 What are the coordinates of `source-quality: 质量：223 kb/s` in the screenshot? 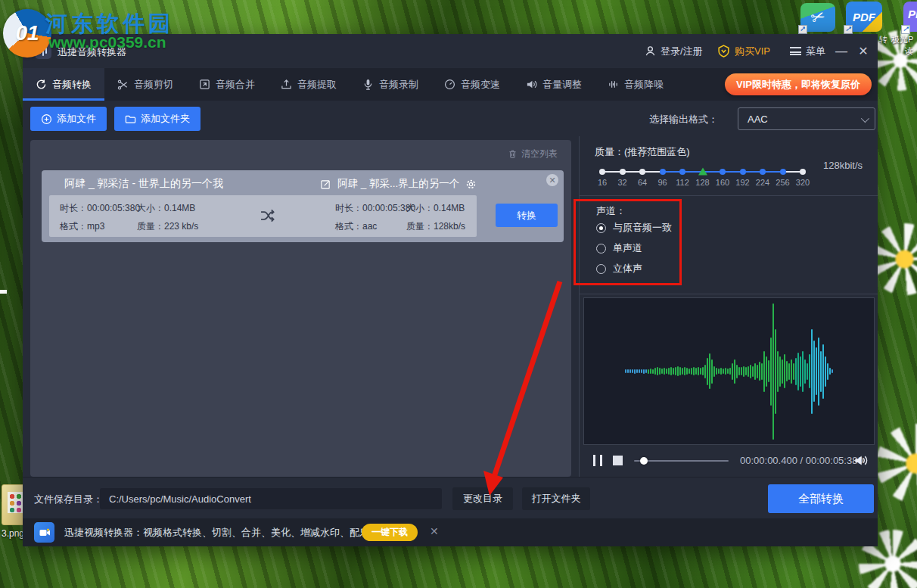 It's located at (168, 227).